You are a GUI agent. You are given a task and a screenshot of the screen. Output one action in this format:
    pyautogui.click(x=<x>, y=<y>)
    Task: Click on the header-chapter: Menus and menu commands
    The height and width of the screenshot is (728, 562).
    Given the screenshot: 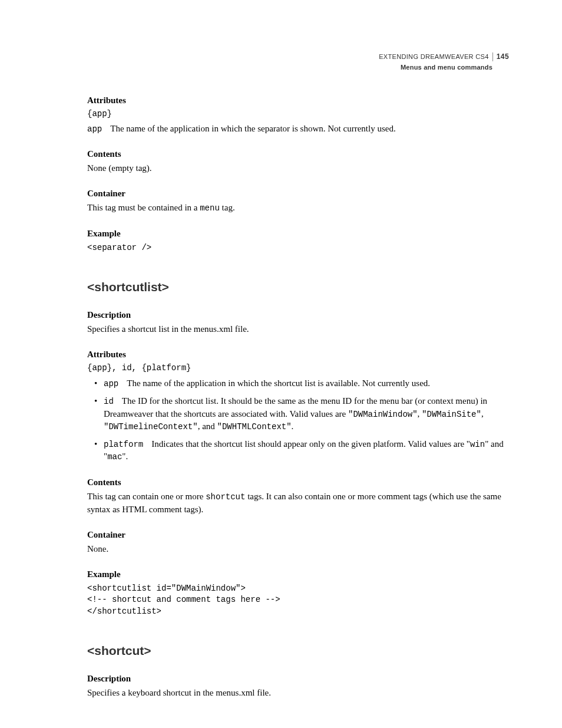 What is the action you would take?
    pyautogui.click(x=444, y=67)
    